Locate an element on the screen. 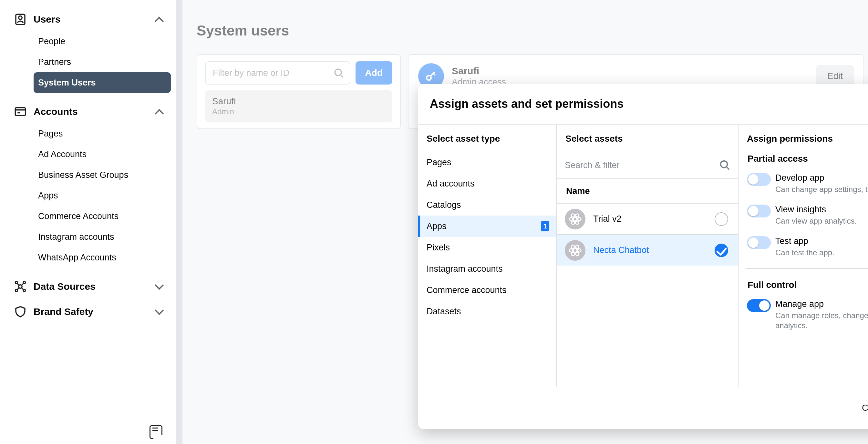 Image resolution: width=868 pixels, height=444 pixels. sidebar-item-label: Business Asset Groups is located at coordinates (83, 175).